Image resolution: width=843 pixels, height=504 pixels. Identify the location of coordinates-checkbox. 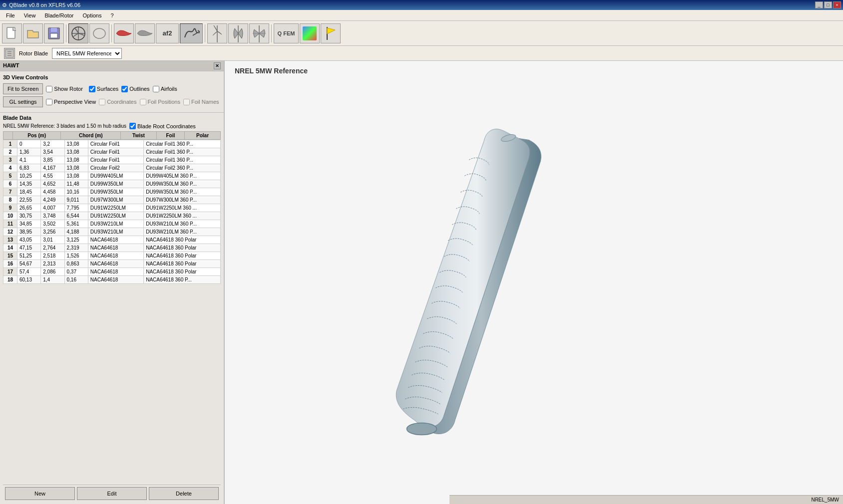
(102, 102).